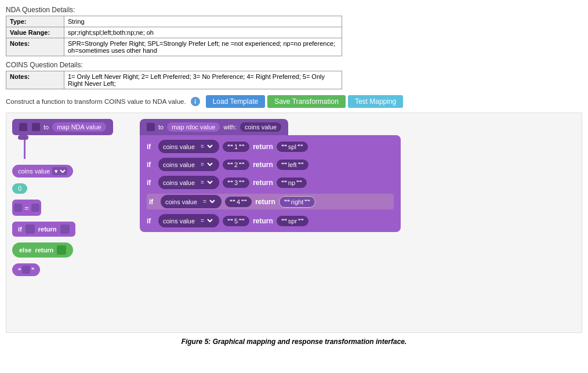 This screenshot has height=373, width=588. What do you see at coordinates (214, 127) in the screenshot?
I see `fn-header: to map rdoc value with: coins value` at bounding box center [214, 127].